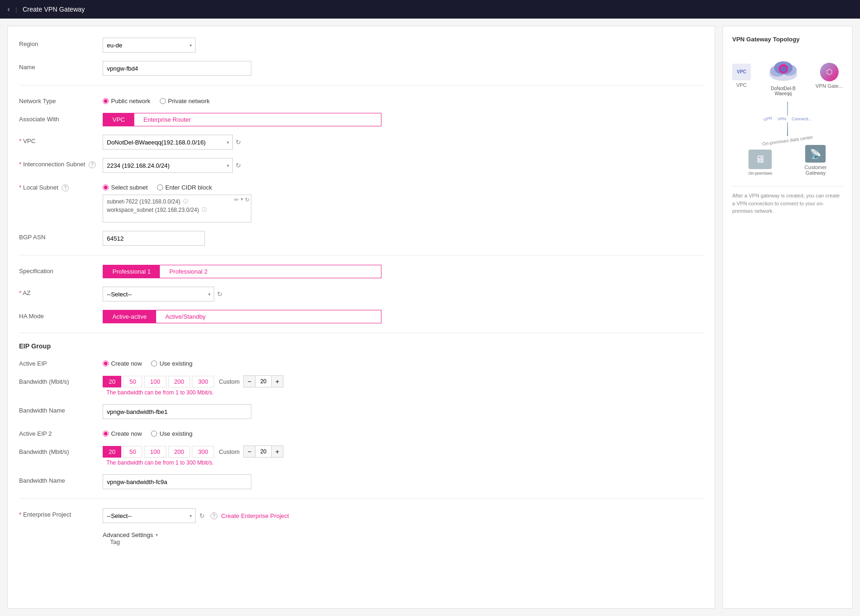 This screenshot has height=616, width=860. Describe the element at coordinates (277, 452) in the screenshot. I see `bw-plus-btn-2: +` at that location.